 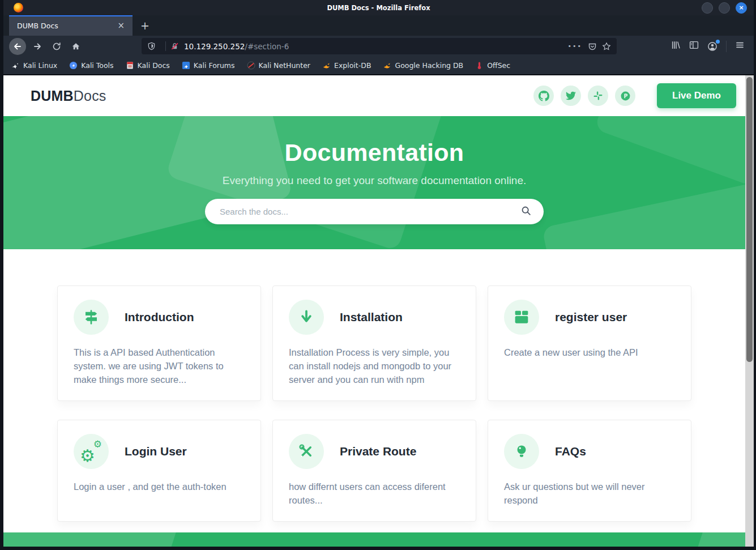 I want to click on reload-icon, so click(x=57, y=46).